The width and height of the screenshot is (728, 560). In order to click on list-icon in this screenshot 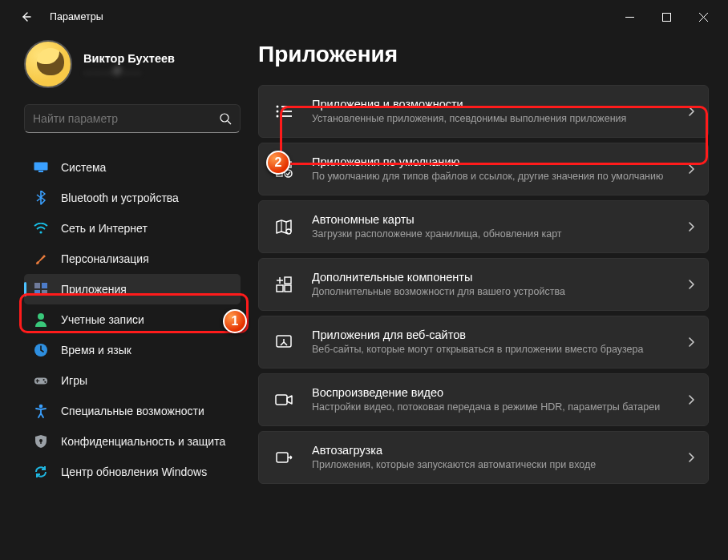, I will do `click(284, 111)`.